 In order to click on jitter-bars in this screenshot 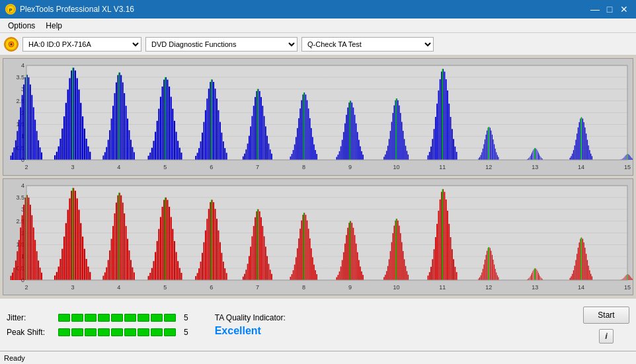, I will do `click(117, 318)`.